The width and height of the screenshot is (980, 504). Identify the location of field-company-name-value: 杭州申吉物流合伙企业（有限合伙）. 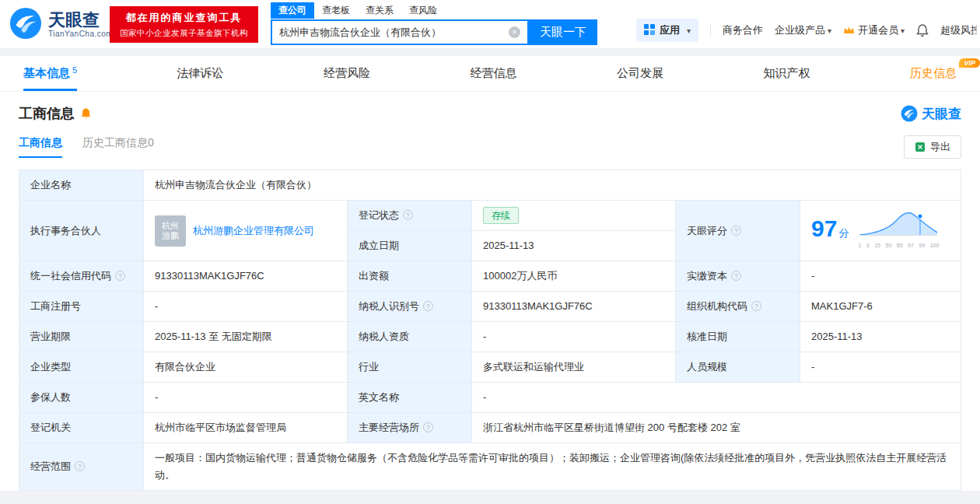
(552, 185).